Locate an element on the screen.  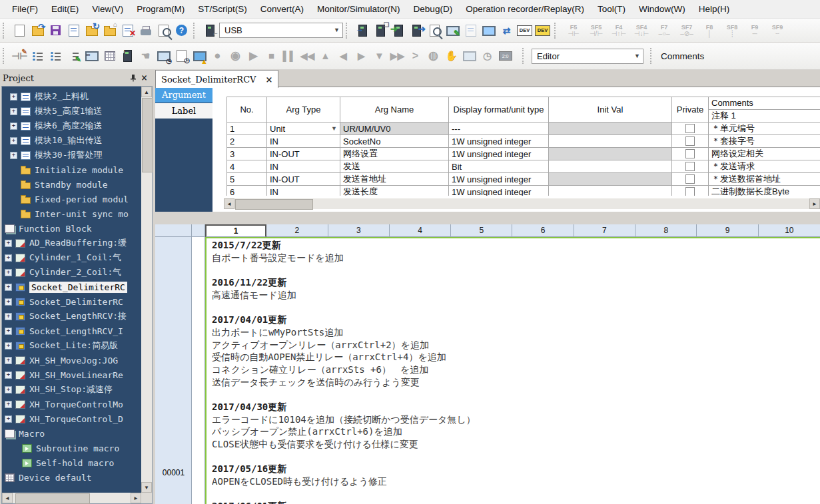
menu-operation-recorder: Operation recorder/Replay(R) is located at coordinates (525, 9).